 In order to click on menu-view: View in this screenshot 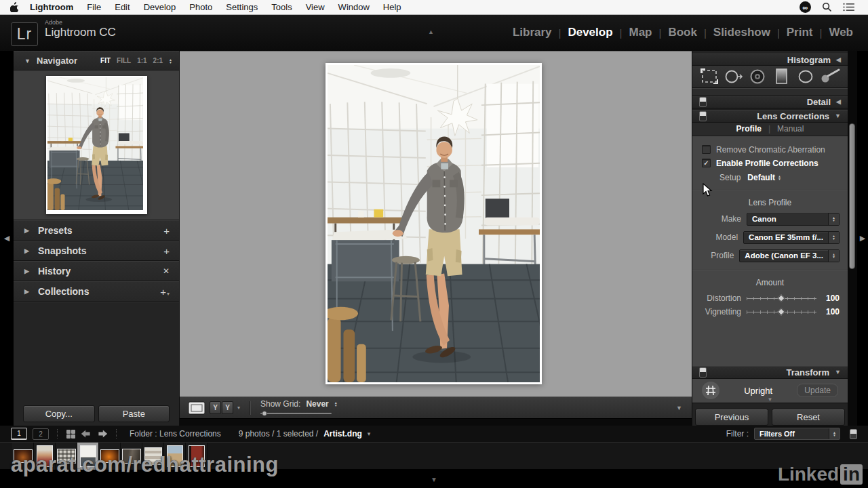, I will do `click(315, 7)`.